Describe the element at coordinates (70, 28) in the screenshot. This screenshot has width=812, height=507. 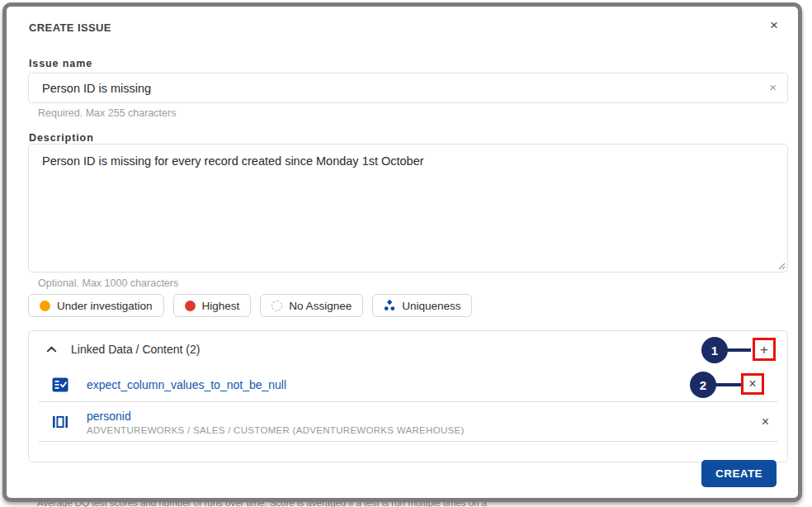
I see `dialog-title: CREATE ISSUE` at that location.